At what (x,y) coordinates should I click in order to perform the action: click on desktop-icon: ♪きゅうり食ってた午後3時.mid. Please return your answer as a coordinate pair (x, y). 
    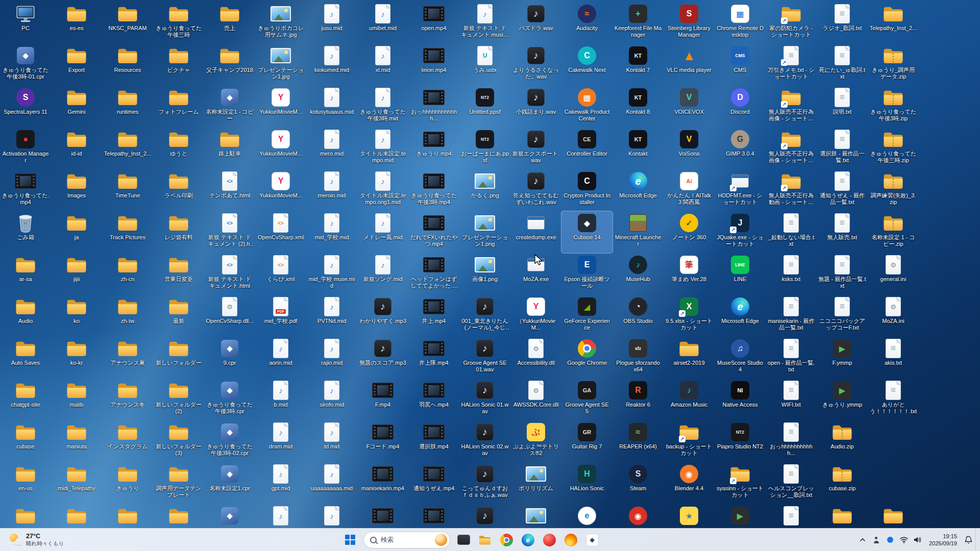
    Looking at the image, I should click on (383, 107).